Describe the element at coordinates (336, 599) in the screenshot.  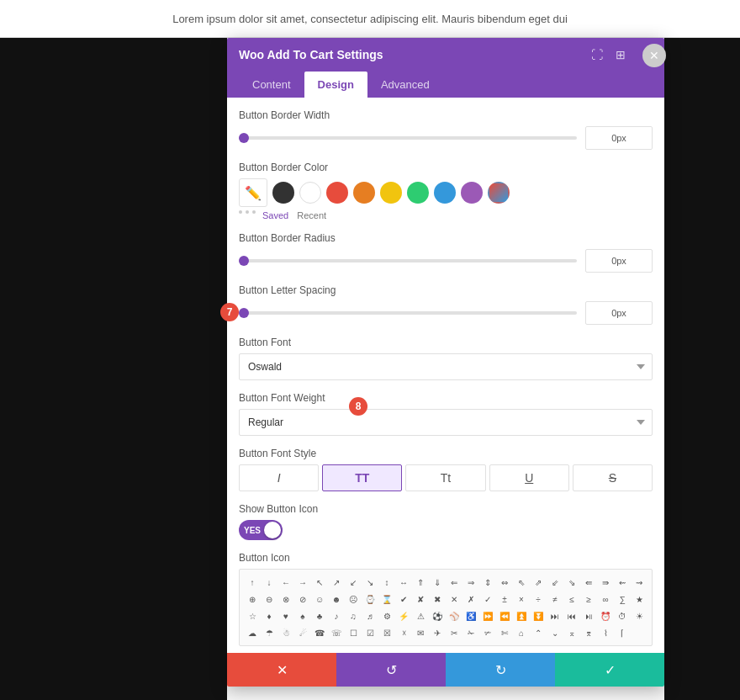
I see `icon-cell: ☻` at that location.